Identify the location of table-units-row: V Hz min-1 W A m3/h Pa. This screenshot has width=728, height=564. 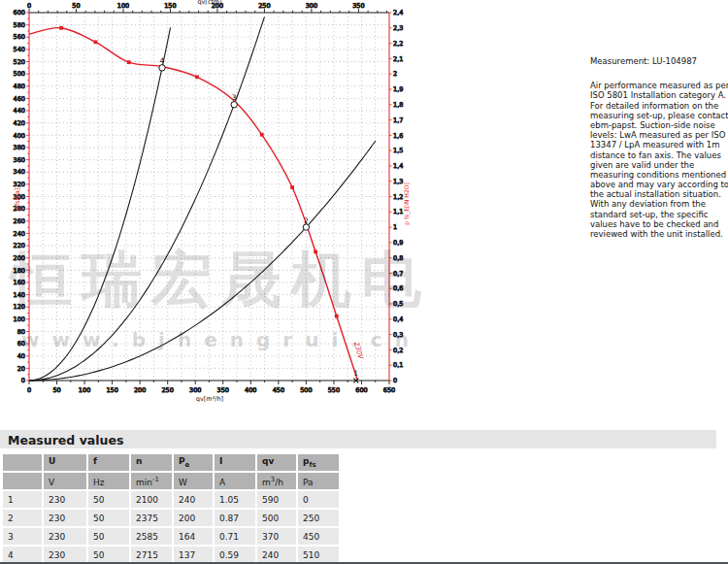
(171, 481).